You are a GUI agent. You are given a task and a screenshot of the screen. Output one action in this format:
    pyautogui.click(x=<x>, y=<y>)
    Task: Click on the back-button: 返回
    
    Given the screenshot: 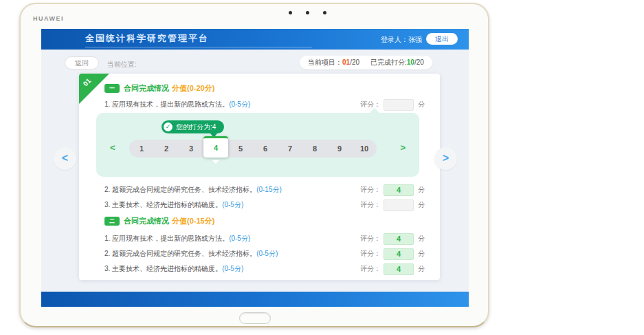 What is the action you would take?
    pyautogui.click(x=82, y=63)
    